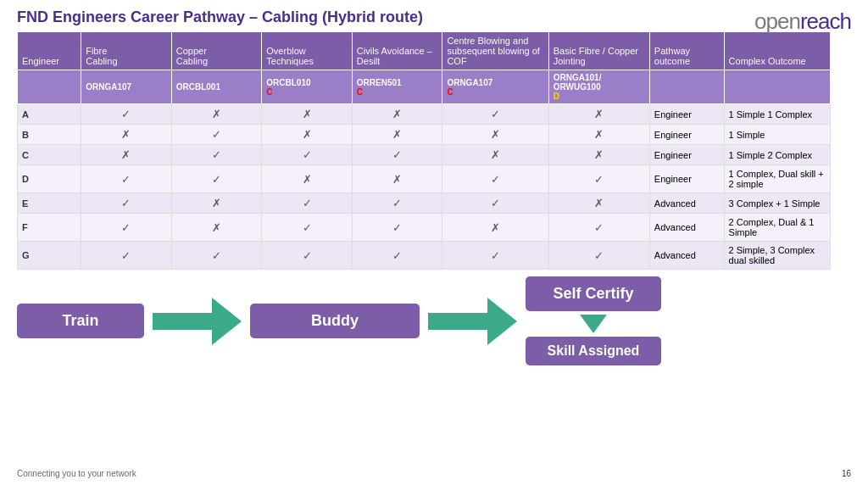 This screenshot has width=868, height=485. What do you see at coordinates (598, 87) in the screenshot?
I see `code-ornga101: ORNGA101/ORWUG100D` at bounding box center [598, 87].